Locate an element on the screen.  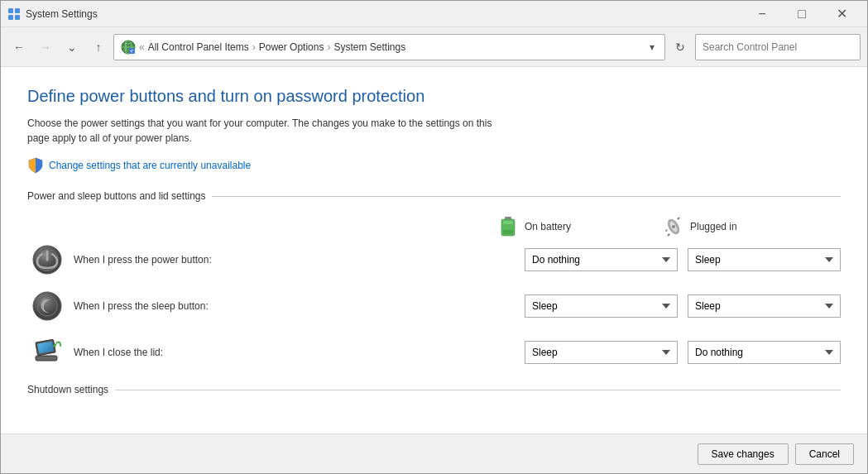
power-sleep-label: Power and sleep buttons and lid settings is located at coordinates (116, 196).